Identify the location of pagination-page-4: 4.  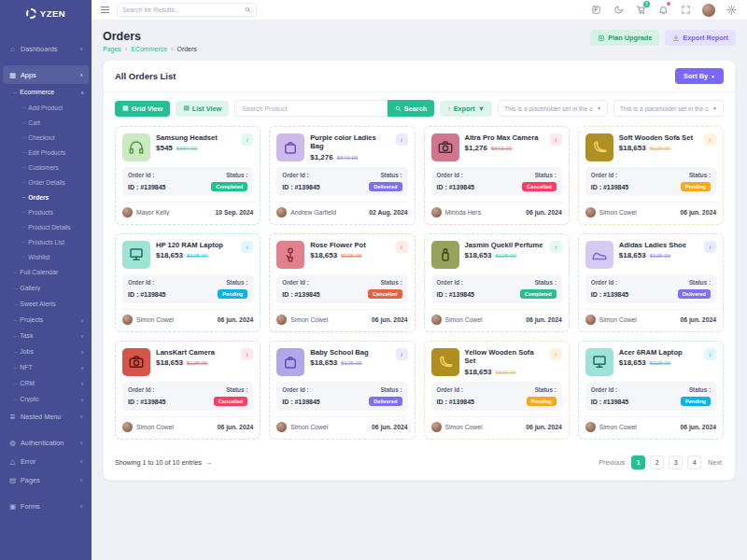
(695, 463).